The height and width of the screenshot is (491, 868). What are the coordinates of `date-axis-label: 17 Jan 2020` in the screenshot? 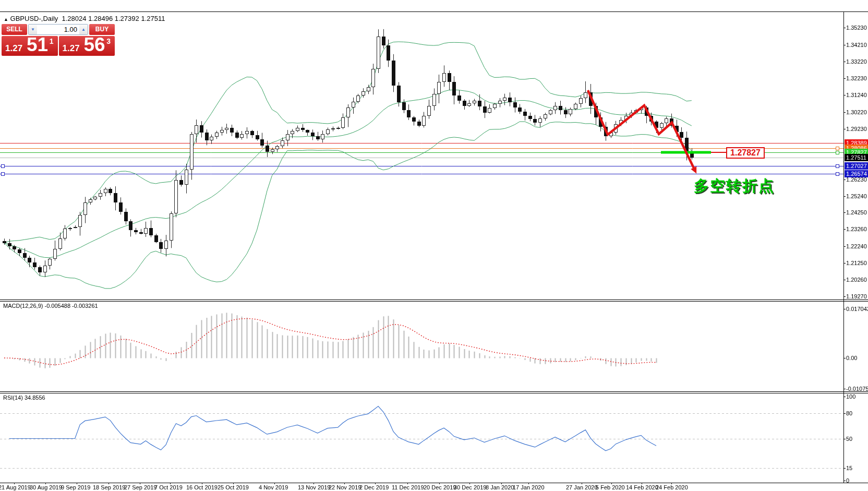 It's located at (529, 487).